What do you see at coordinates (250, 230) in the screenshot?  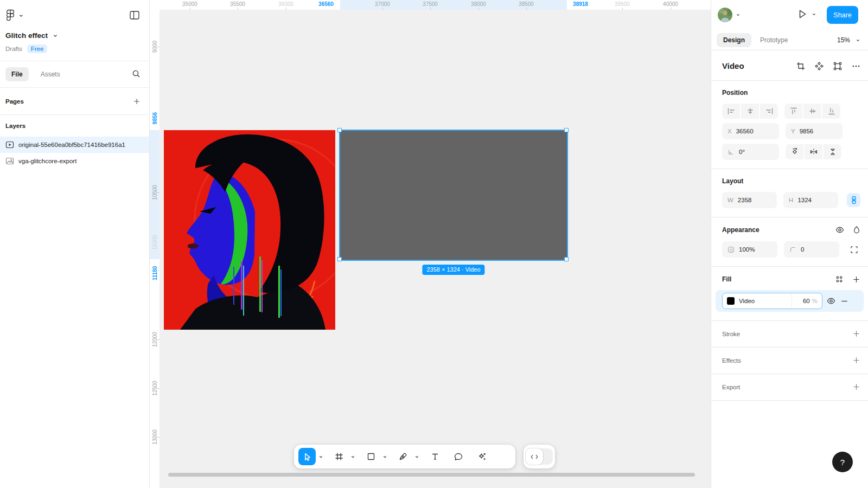 I see `glitch-portrait-image` at bounding box center [250, 230].